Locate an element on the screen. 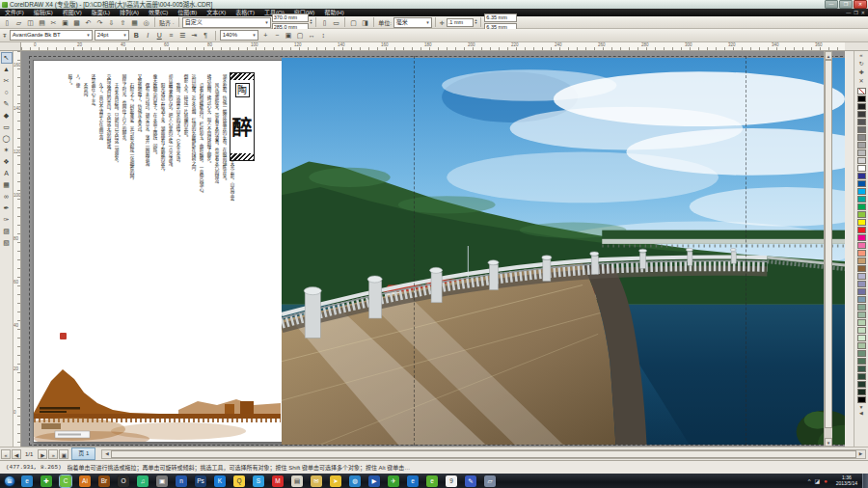  tray-alert-icon: ● is located at coordinates (826, 481).